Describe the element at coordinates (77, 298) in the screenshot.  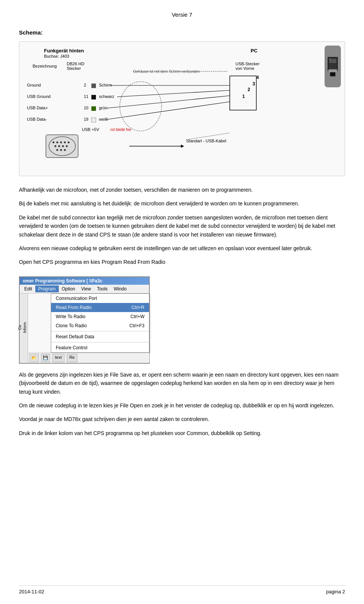
I see `comm-port-label: Communication Port` at that location.